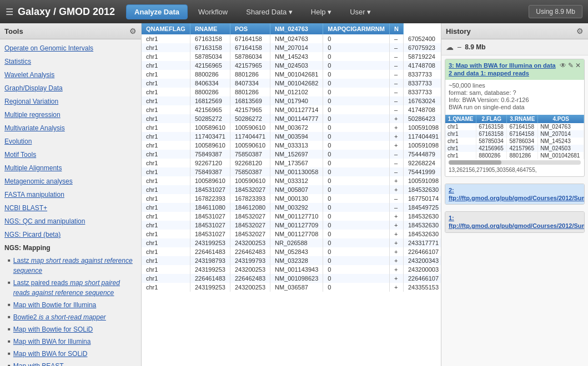 Image resolution: width=588 pixels, height=366 pixels. What do you see at coordinates (71, 208) in the screenshot?
I see `sidebar-item-ncbi-blast: NCBI BLAST+` at bounding box center [71, 208].